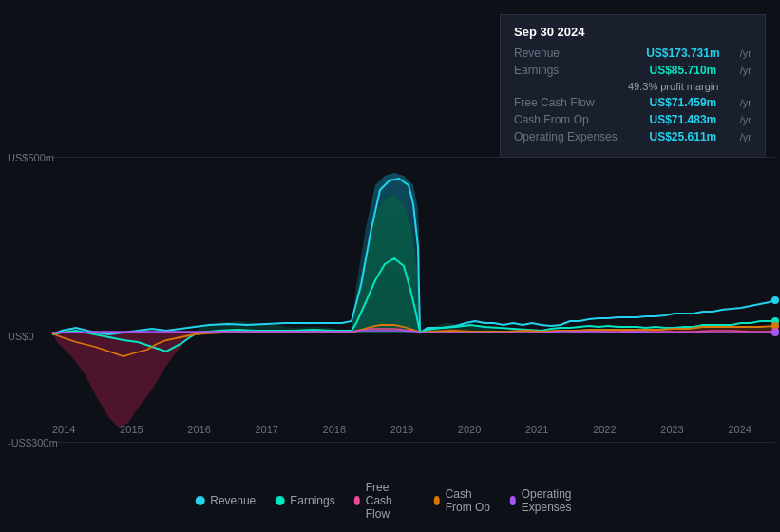 The width and height of the screenshot is (780, 532). What do you see at coordinates (739, 429) in the screenshot?
I see `x-label-2024: 2024` at bounding box center [739, 429].